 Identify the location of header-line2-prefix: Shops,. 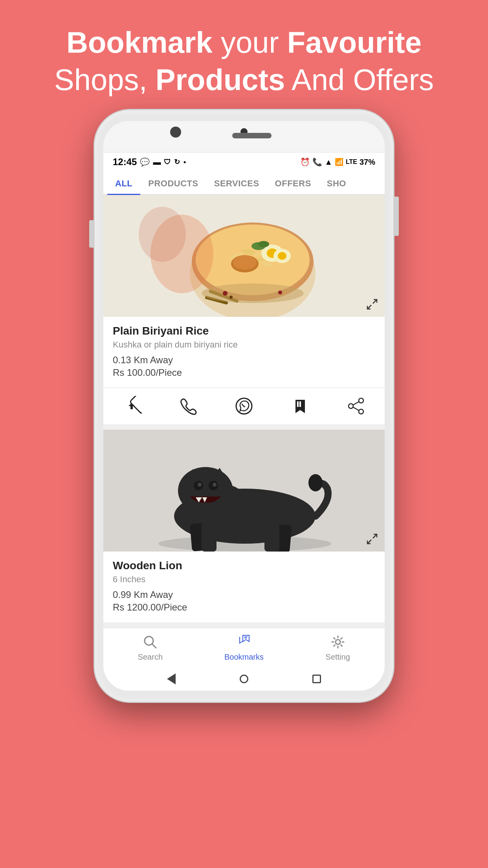
(105, 79).